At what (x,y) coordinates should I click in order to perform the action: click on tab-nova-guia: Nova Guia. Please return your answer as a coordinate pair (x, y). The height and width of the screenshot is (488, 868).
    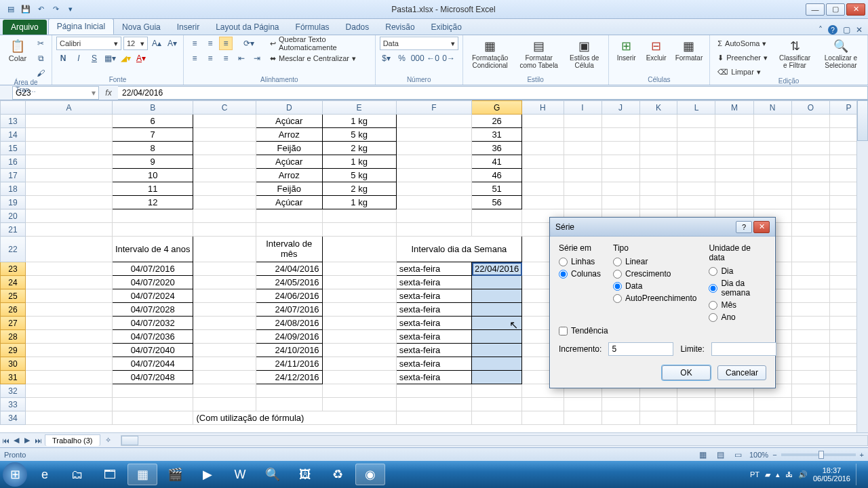
    Looking at the image, I should click on (141, 27).